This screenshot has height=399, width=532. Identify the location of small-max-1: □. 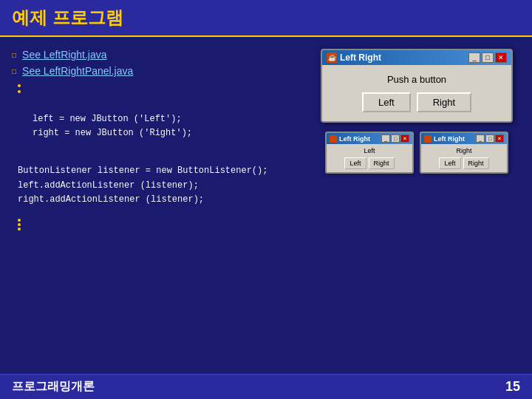
(395, 139).